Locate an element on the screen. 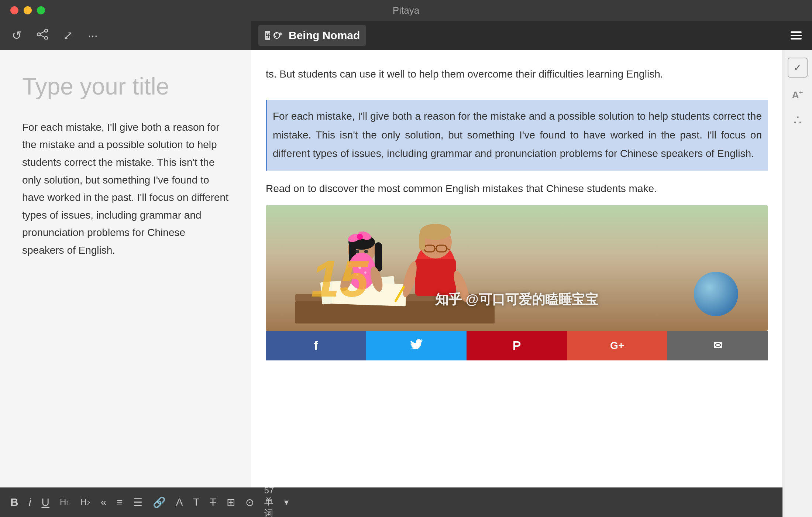  read-on-text: Read on to discover the most common Engl… is located at coordinates (517, 189).